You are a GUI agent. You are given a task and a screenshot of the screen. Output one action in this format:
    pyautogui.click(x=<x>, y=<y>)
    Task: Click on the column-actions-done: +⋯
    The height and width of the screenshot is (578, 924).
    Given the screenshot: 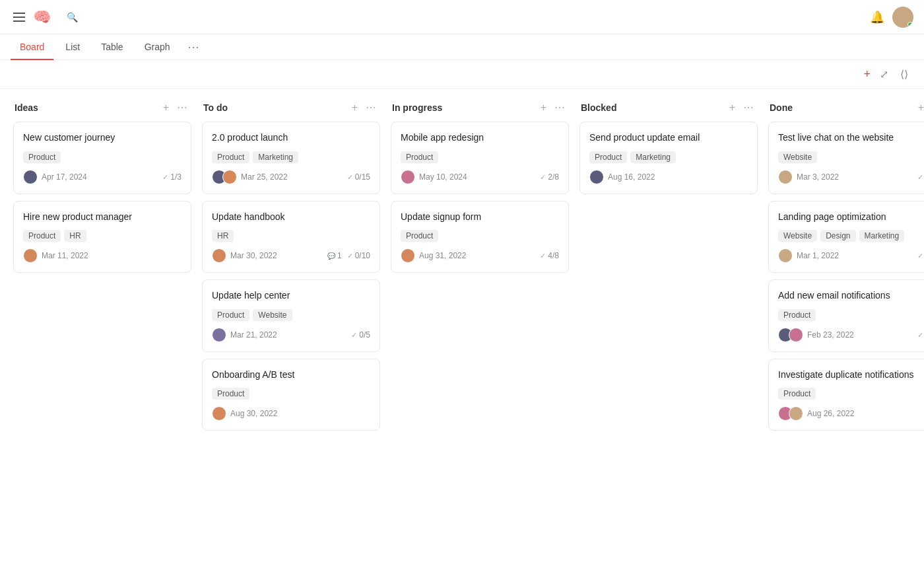 What is the action you would take?
    pyautogui.click(x=920, y=107)
    